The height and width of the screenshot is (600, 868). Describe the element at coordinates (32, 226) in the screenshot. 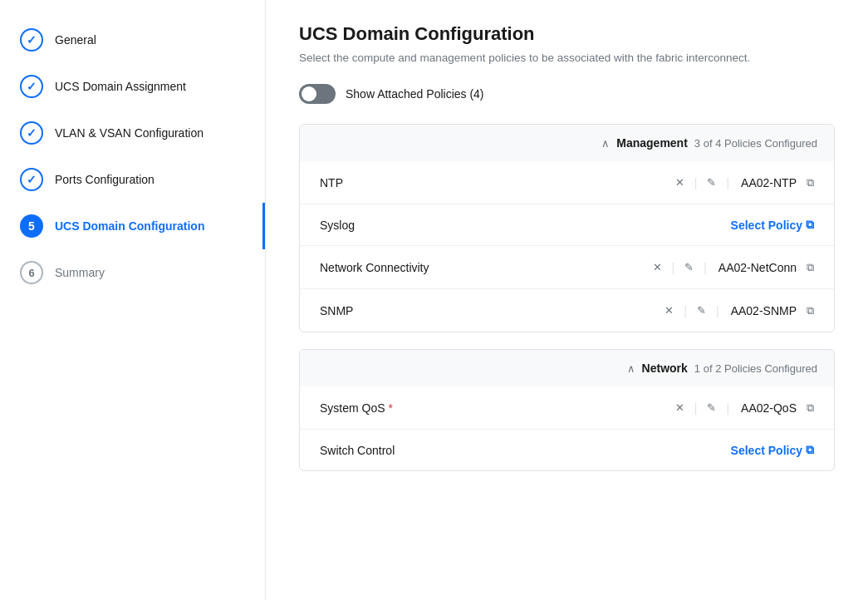

I see `active-step-icon-ucs-domain-configuration: 5` at that location.